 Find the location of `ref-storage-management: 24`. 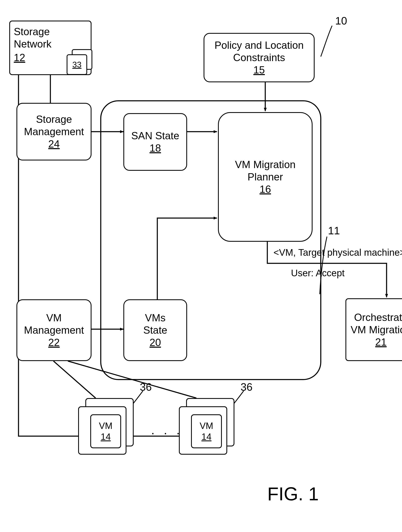

ref-storage-management: 24 is located at coordinates (54, 144).